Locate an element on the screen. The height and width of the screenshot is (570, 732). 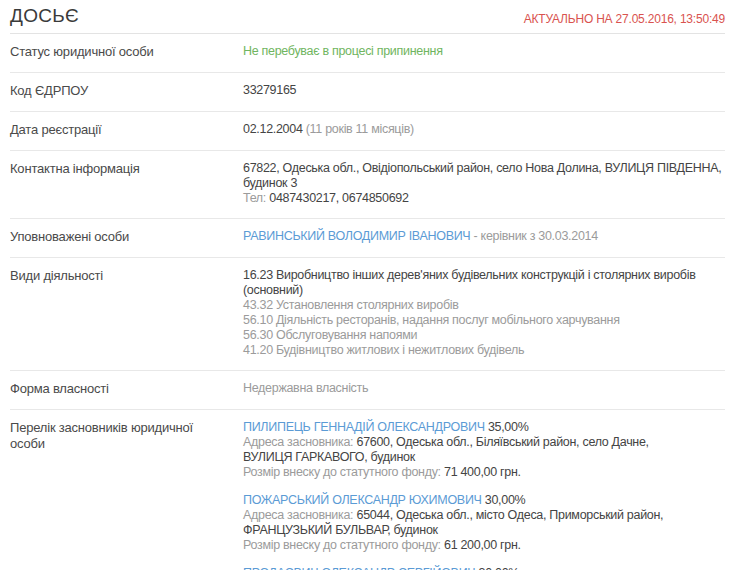
founder-title-line: ПИЛИПЕЦЬ ГЕННАДІЙ ОЛЕКСАНДРОВИЧ 35,00% is located at coordinates (459, 428).